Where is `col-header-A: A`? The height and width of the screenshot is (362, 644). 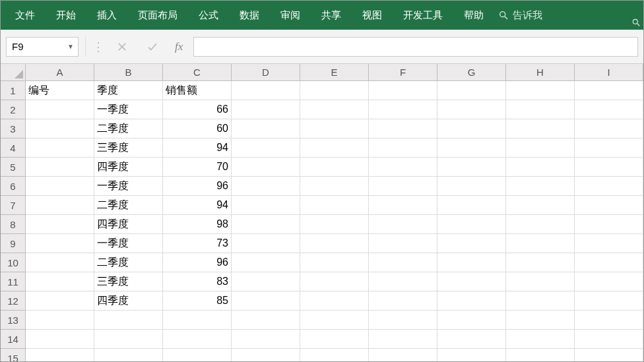
col-header-A: A is located at coordinates (60, 73).